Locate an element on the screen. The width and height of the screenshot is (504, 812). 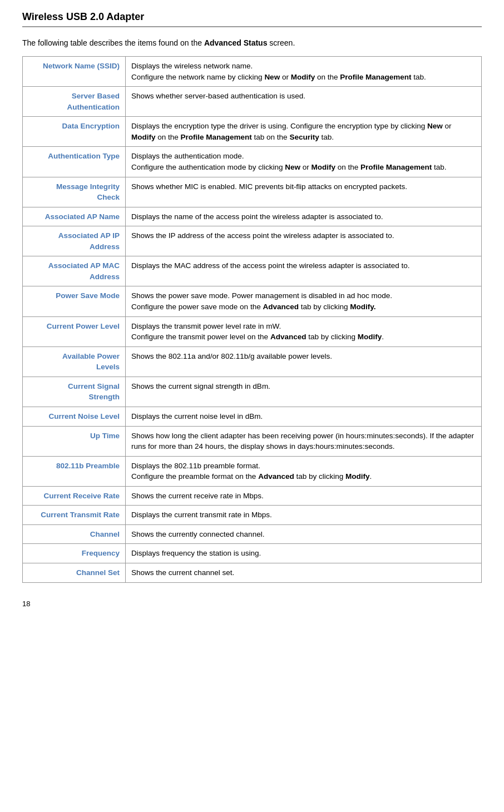
table-row: Message IntegrityCheckShows whether MIC … is located at coordinates (253, 192).